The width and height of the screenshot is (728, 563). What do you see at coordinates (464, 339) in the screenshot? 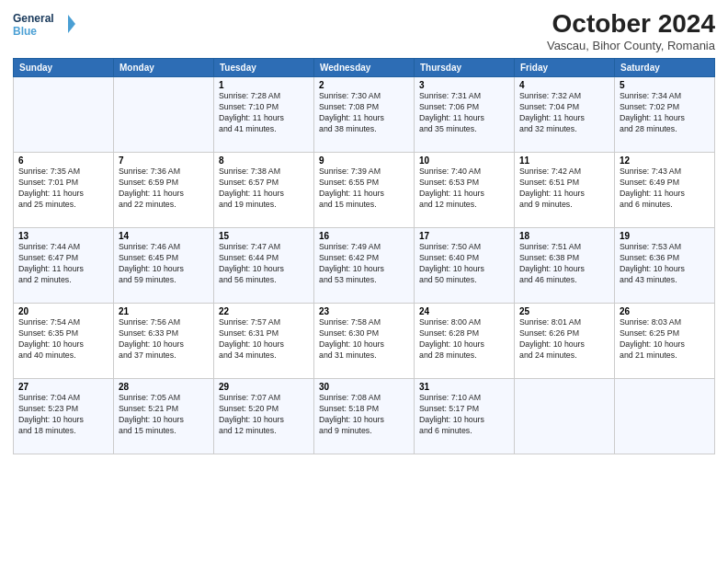
I see `day-detail: Sunrise: 8:00 AM Sunset: 6:28 PM Dayligh…` at bounding box center [464, 339].